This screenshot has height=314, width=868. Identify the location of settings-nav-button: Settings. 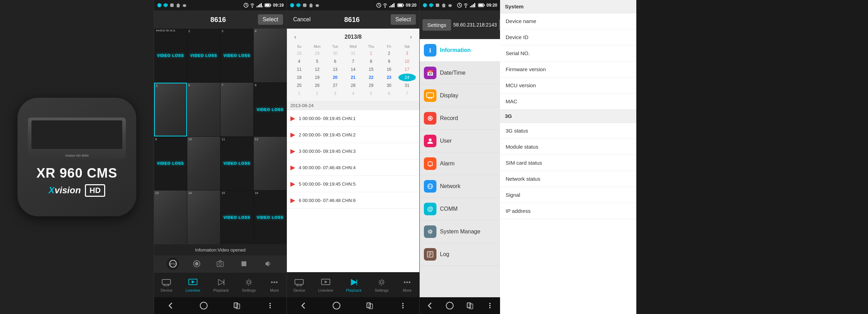
(437, 25).